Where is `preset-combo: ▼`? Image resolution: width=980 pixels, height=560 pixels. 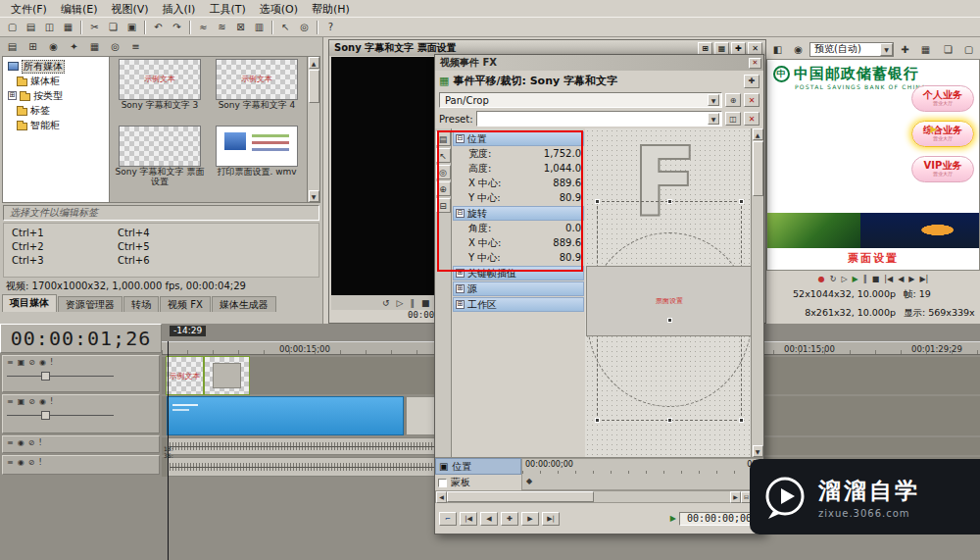
preset-combo: ▼ is located at coordinates (600, 119).